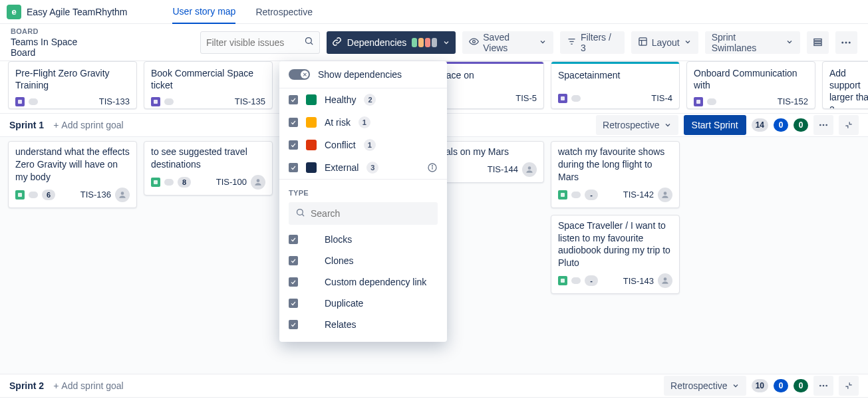 This screenshot has height=411, width=868. What do you see at coordinates (208, 168) in the screenshot?
I see `story-card: to see suggested travel destinations 8 T…` at bounding box center [208, 168].